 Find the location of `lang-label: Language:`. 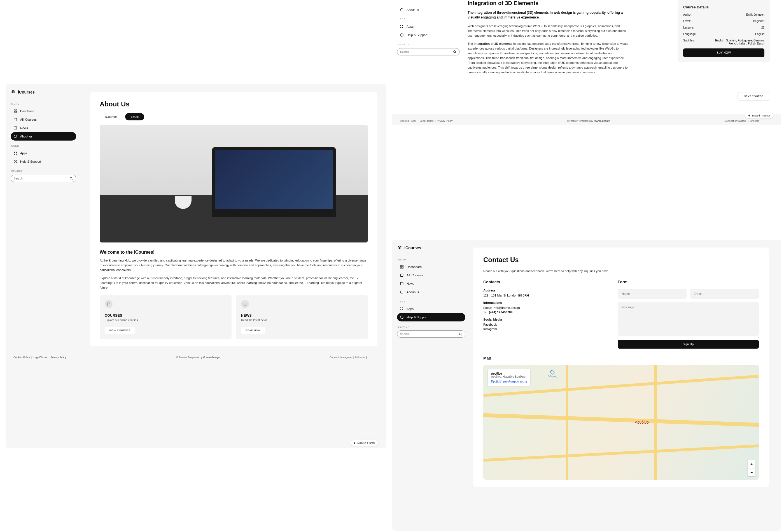

lang-label: Language: is located at coordinates (690, 34).